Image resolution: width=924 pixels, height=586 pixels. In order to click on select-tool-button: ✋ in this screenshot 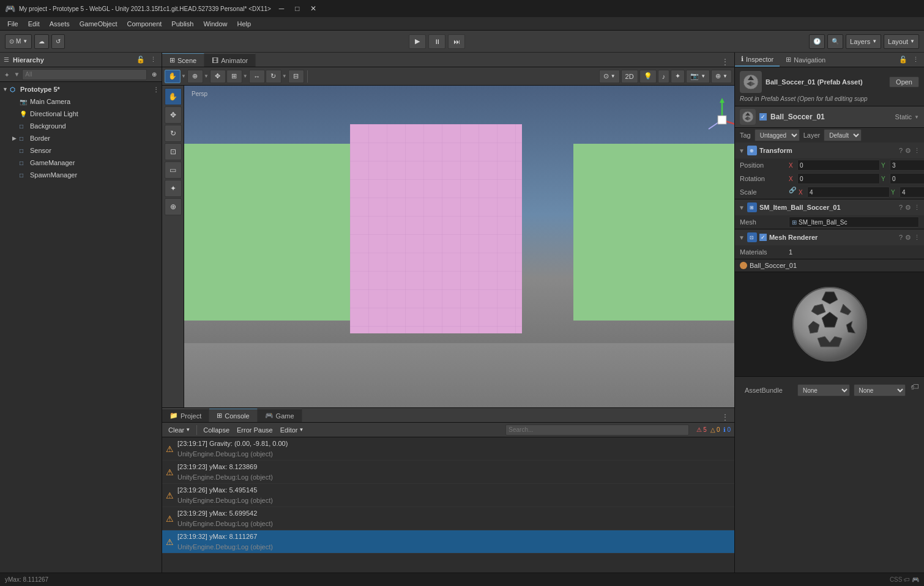, I will do `click(173, 97)`.